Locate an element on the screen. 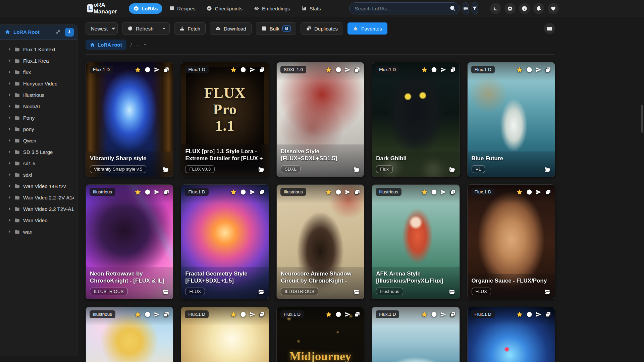 This screenshot has width=644, height=362. folder-tree-item: pony is located at coordinates (39, 129).